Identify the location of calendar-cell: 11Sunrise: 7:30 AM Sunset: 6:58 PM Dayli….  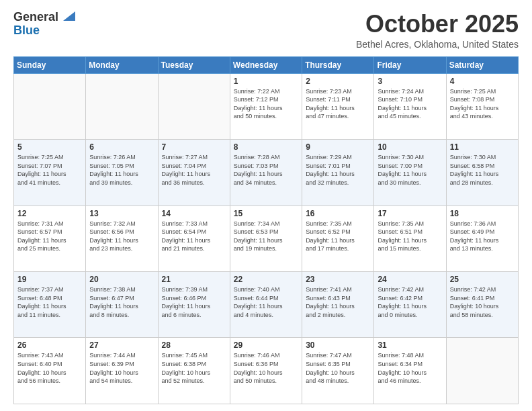
(482, 173).